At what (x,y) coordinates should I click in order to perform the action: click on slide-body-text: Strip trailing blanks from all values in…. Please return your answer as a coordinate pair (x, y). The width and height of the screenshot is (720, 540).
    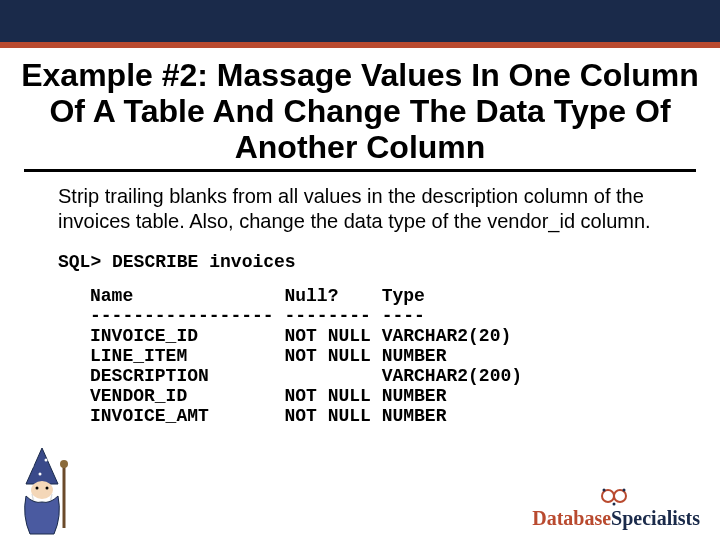
    Looking at the image, I should click on (360, 209).